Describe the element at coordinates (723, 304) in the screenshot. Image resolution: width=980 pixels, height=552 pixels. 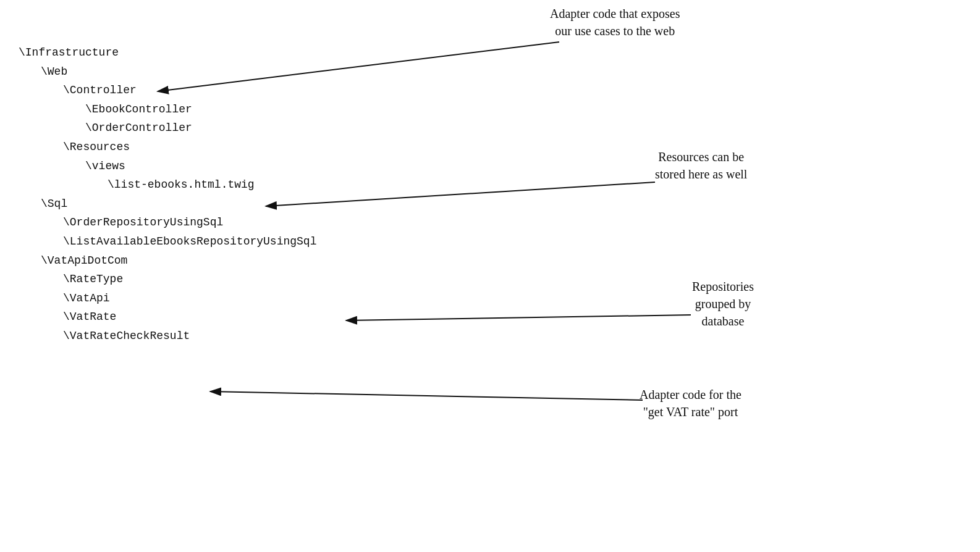
I see `annotation-repositories: Repositories grouped by database` at that location.